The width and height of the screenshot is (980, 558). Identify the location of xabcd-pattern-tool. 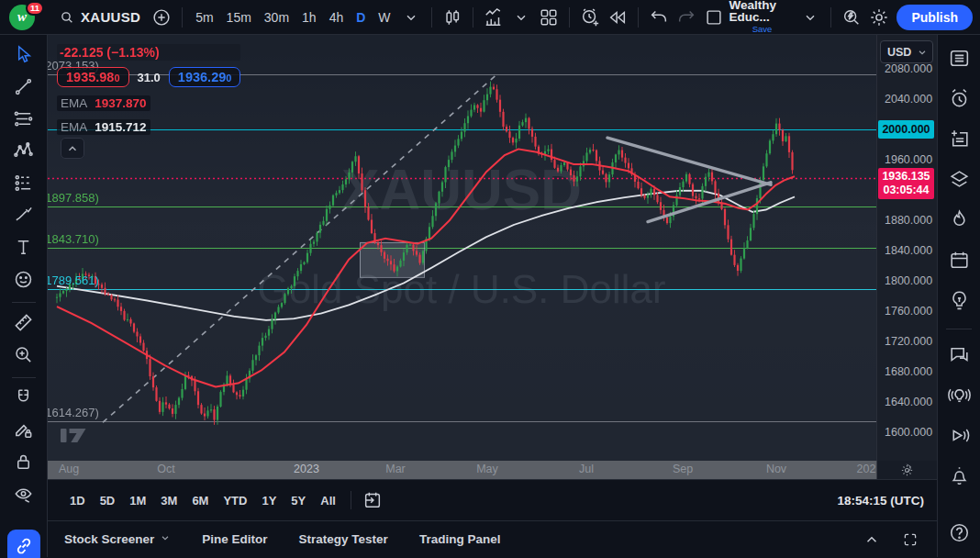
(24, 152).